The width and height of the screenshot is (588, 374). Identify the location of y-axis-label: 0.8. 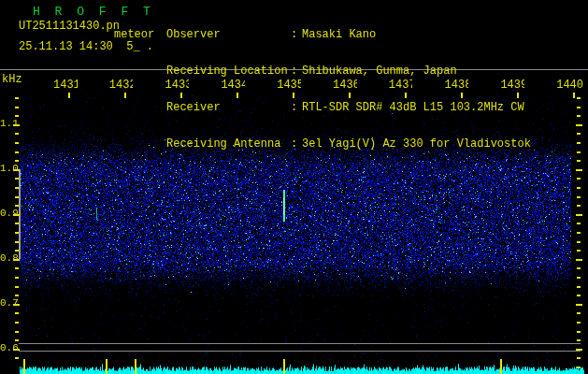
(7, 258).